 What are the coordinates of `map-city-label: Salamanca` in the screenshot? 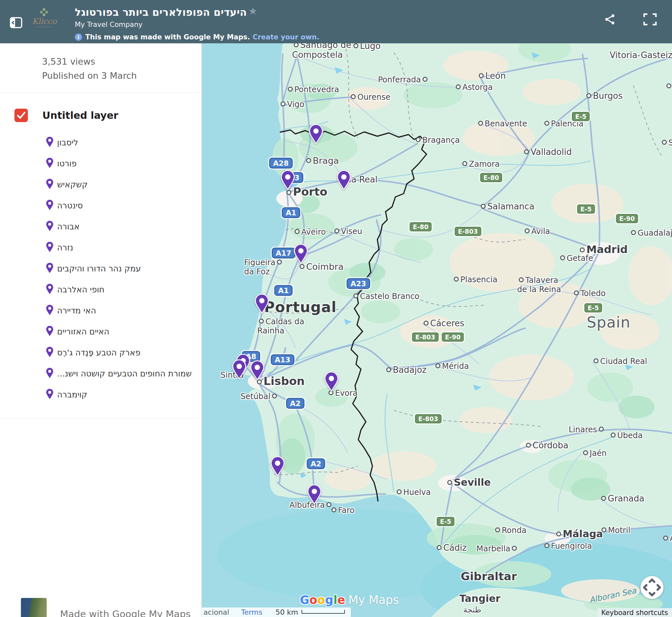 It's located at (507, 206).